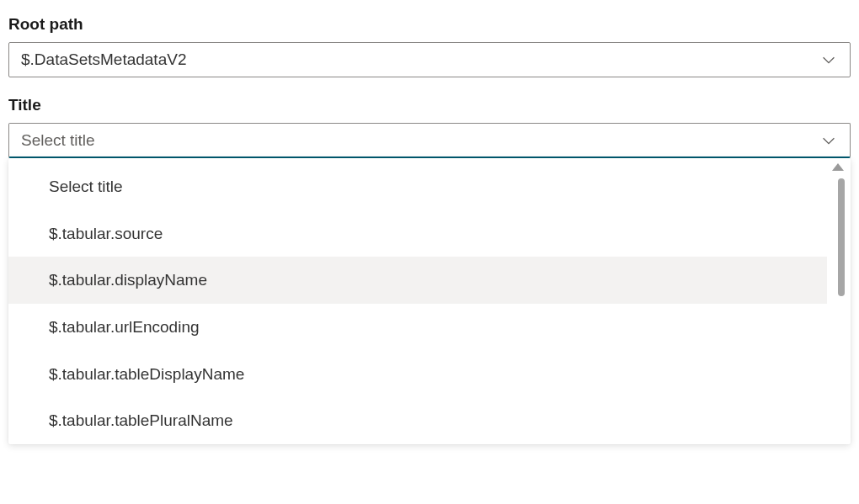 The image size is (859, 504). Describe the element at coordinates (418, 234) in the screenshot. I see `title-option: $.tabular.source` at that location.